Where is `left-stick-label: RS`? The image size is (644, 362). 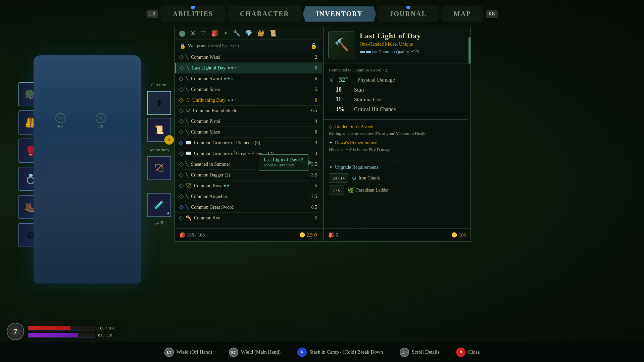 left-stick-label: RS is located at coordinates (60, 126).